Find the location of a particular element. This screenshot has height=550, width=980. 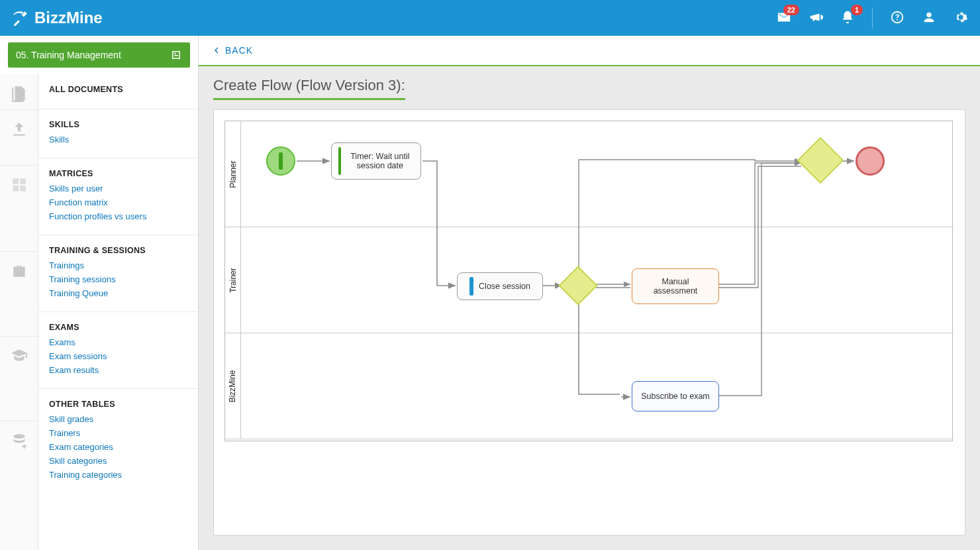

chevron-left-icon is located at coordinates (217, 50).